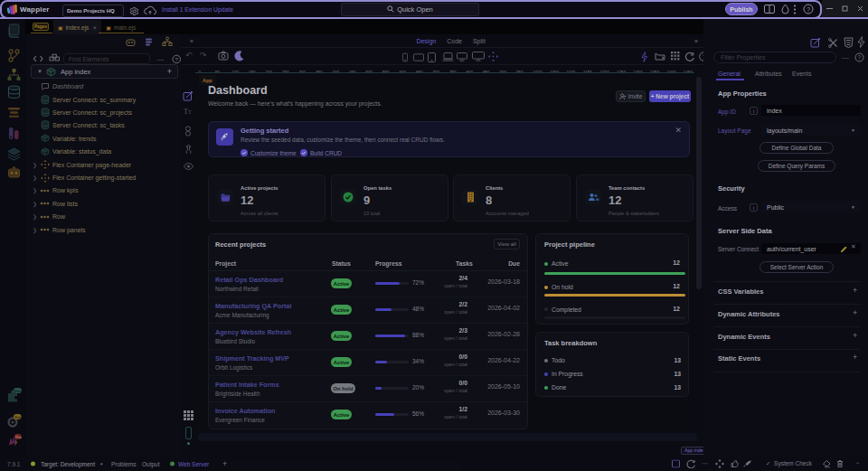 Image resolution: width=868 pixels, height=471 pixels. What do you see at coordinates (18, 418) in the screenshot?
I see `svg-text: Exp` at bounding box center [18, 418].